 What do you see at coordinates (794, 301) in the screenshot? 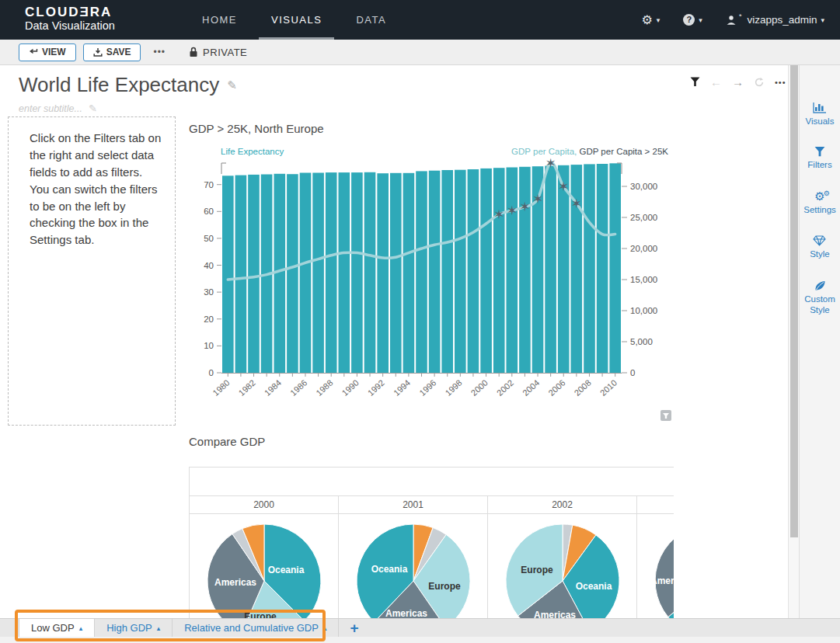
I see `scrollbar-thumb` at bounding box center [794, 301].